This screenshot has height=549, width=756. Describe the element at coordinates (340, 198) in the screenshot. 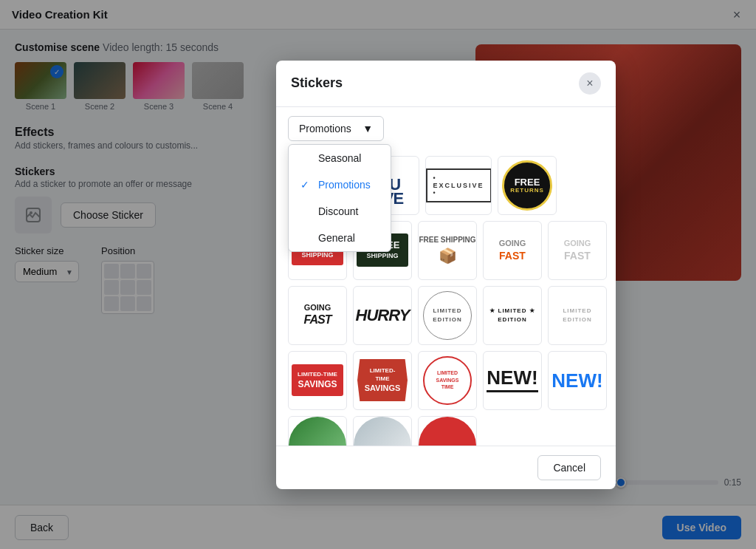

I see `dropdown-menu: Seasonal ✓ Promotions Discount General` at that location.